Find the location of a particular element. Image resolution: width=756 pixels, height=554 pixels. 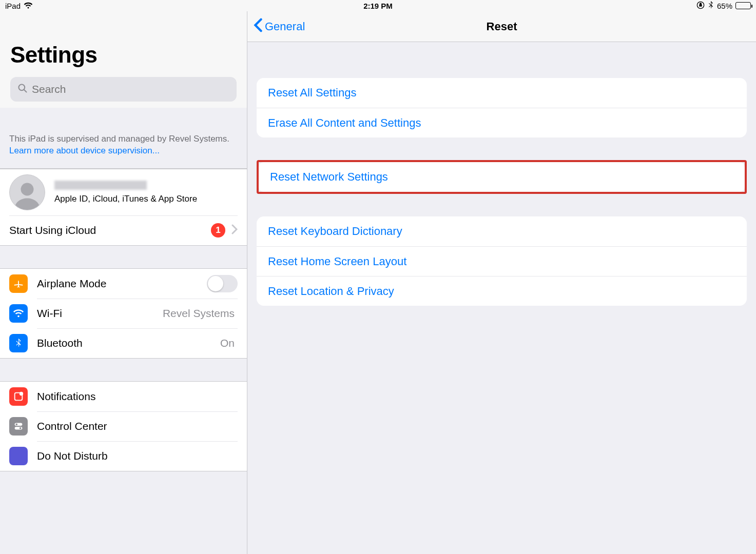

supervision-text: This iPad is supervised and managed by R… is located at coordinates (119, 138).